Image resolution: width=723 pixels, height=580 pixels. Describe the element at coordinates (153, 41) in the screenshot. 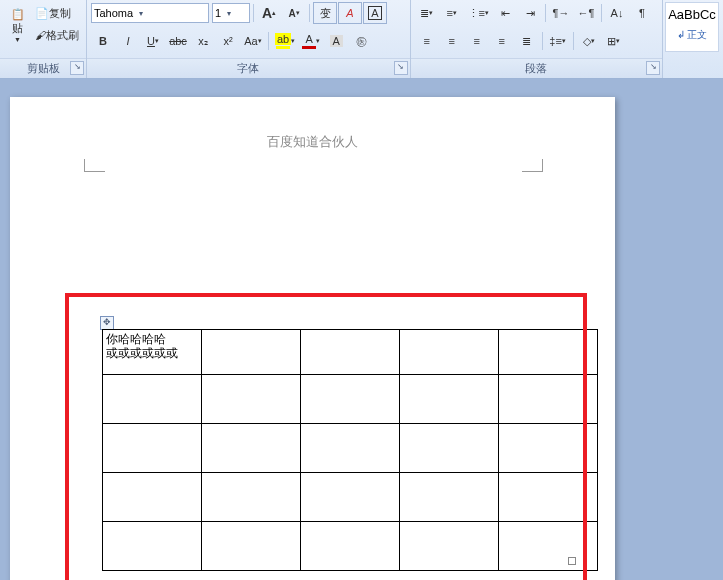

I see `underline-button: U▾` at that location.